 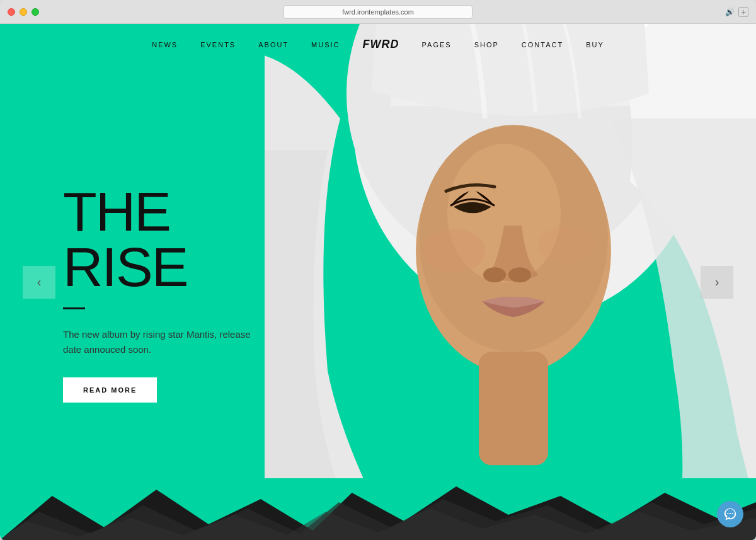 What do you see at coordinates (730, 514) in the screenshot?
I see `chat-icon` at bounding box center [730, 514].